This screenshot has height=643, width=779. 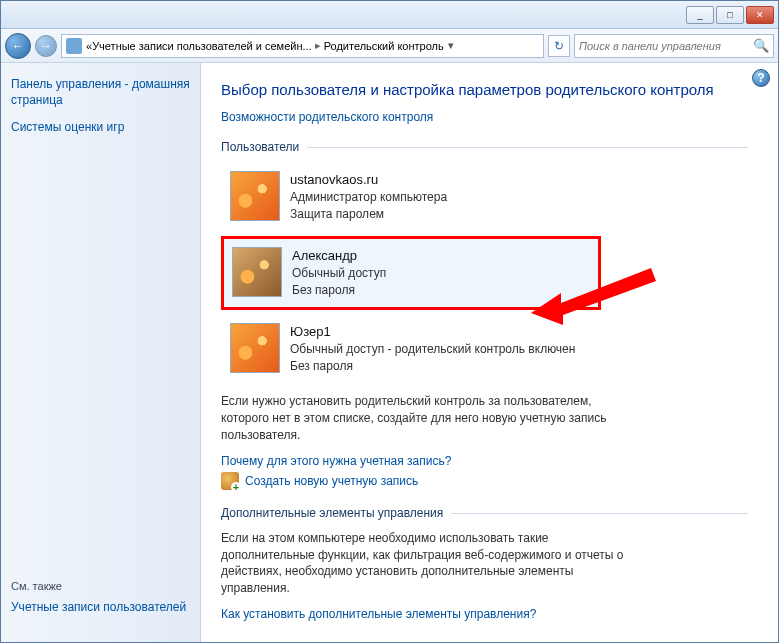 What do you see at coordinates (390, 46) in the screenshot?
I see `navigation-bar: ← → « Учетные записи пользователей и сем…` at bounding box center [390, 46].